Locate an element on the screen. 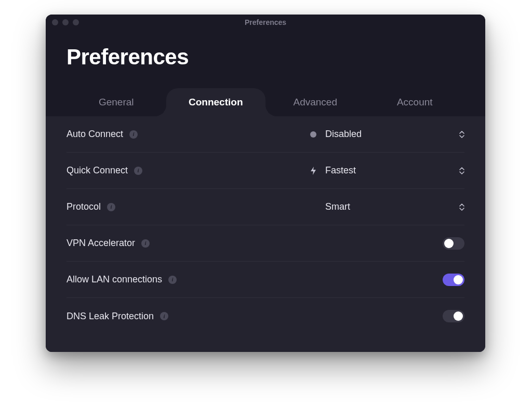 The image size is (532, 408). spacer-icon is located at coordinates (313, 207).